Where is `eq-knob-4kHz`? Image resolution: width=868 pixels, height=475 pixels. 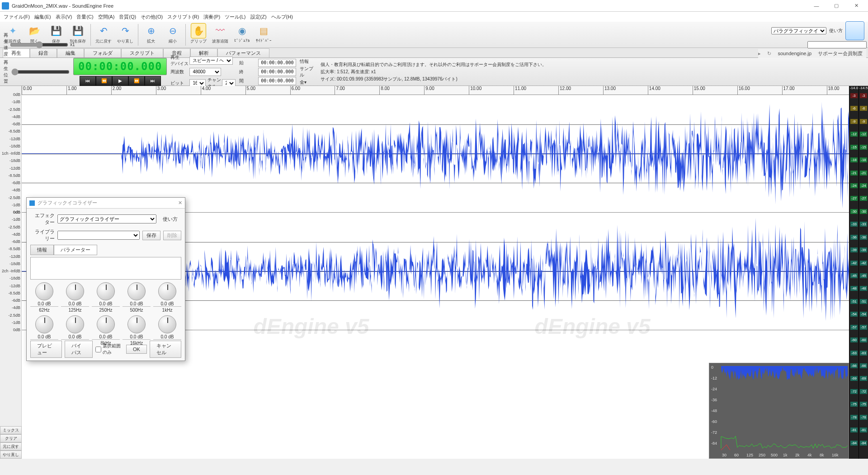
eq-knob-4kHz is located at coordinates (75, 324).